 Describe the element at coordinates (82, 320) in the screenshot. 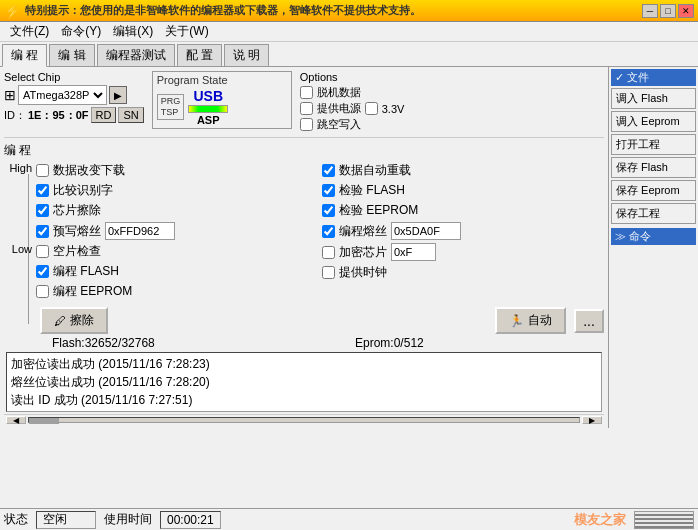

I see `erase-label: 擦除` at that location.